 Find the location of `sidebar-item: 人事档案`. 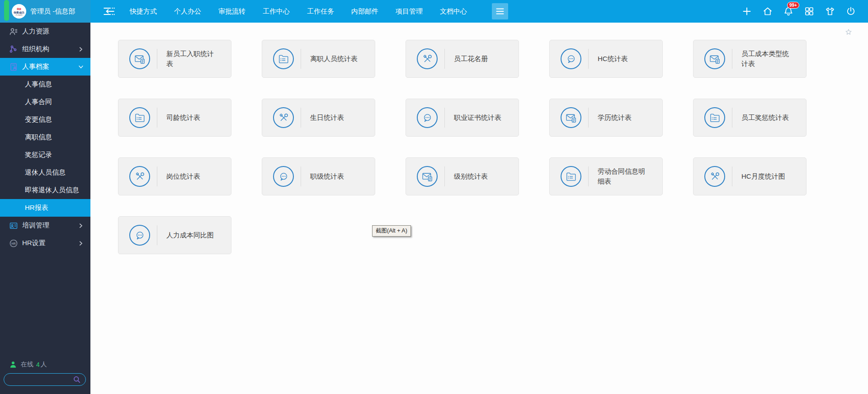

sidebar-item: 人事档案 is located at coordinates (45, 67).